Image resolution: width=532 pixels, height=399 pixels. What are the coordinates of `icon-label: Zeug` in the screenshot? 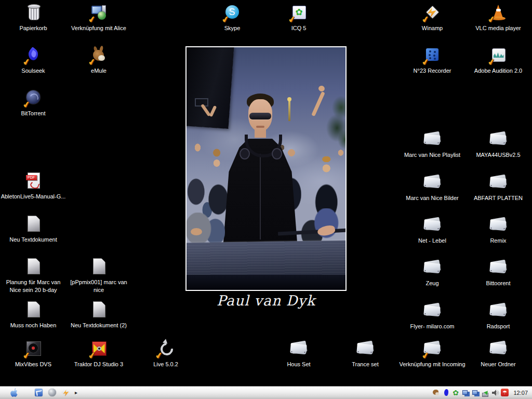 It's located at (432, 284).